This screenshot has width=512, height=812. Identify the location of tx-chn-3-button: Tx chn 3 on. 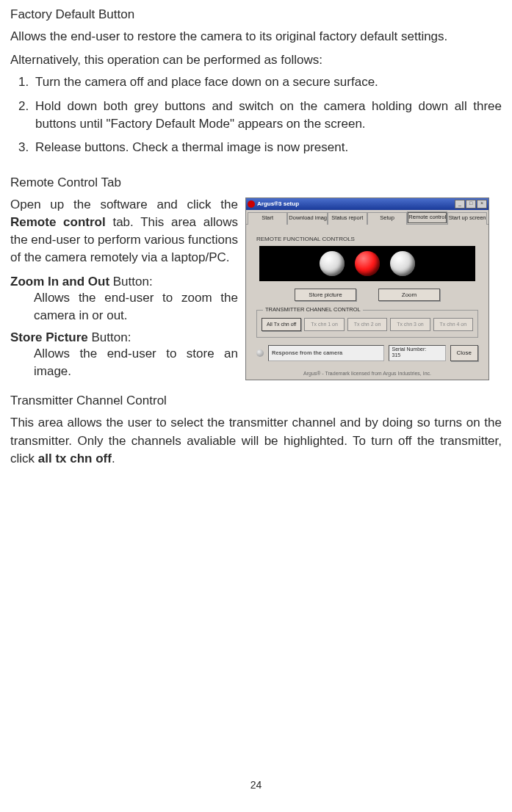
(410, 325).